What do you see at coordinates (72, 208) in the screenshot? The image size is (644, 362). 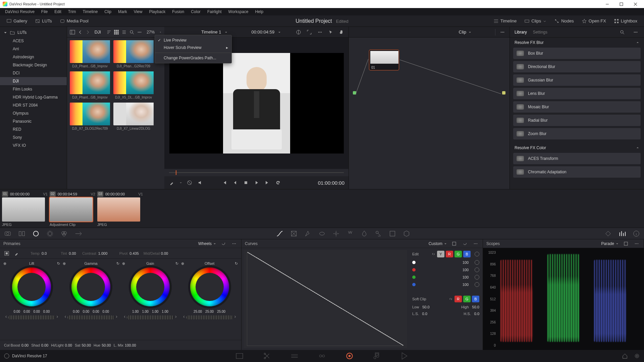 I see `clip-card: 0200:00:04:59V2Adjustment Clip` at bounding box center [72, 208].